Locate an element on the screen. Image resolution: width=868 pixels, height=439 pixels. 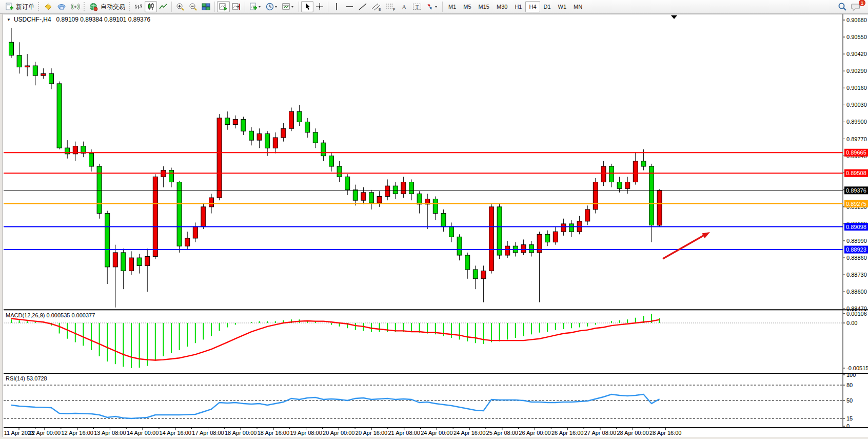
arrows-icon is located at coordinates (432, 7).